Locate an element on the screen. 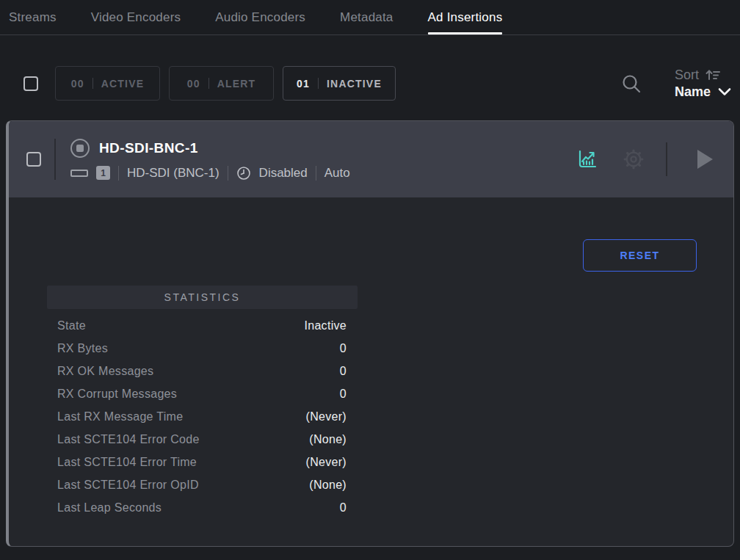 This screenshot has height=560, width=740. inactive-label: INACTIVE is located at coordinates (354, 84).